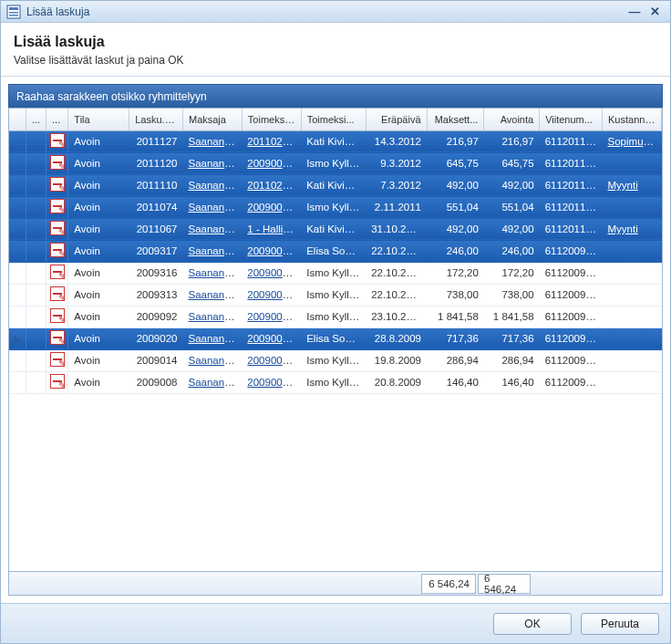 The width and height of the screenshot is (671, 644). Describe the element at coordinates (336, 317) in the screenshot. I see `table-row: Avoin2009092Saanan V...2009005 ...Ismo K…` at that location.